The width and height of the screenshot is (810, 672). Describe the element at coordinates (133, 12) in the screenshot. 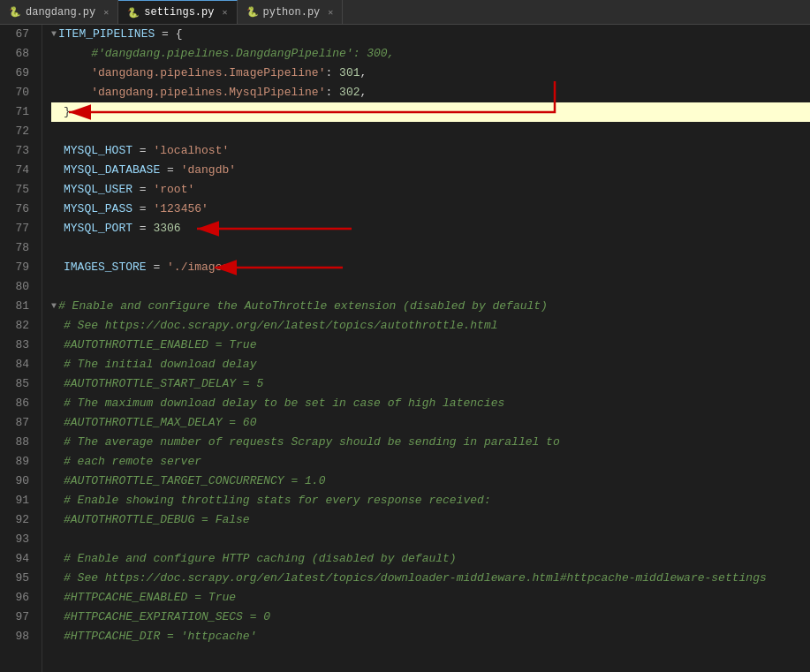

I see `tab-icon-settings: 🐍` at that location.